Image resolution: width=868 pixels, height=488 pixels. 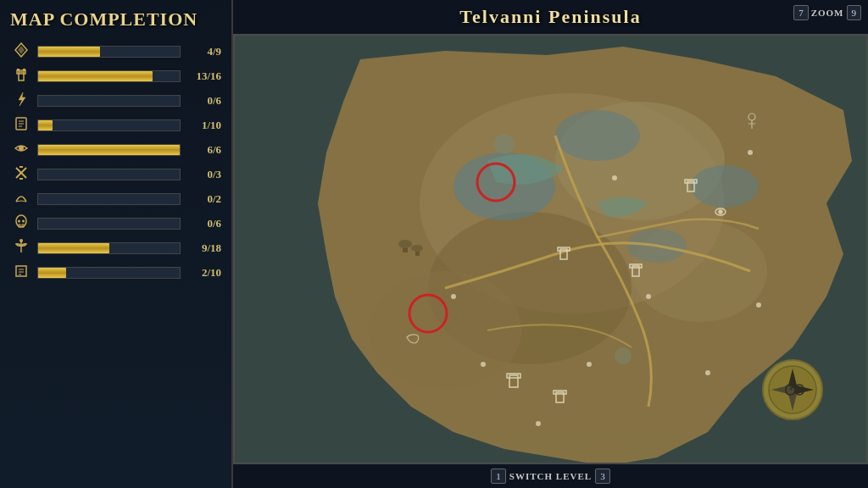 I want to click on mundusStones-count: 6/6, so click(x=203, y=150).